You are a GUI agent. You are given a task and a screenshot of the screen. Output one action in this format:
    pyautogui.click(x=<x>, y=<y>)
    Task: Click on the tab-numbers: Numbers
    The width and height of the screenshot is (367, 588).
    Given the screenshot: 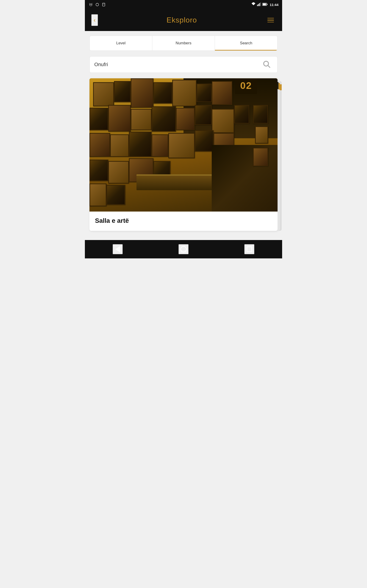 What is the action you would take?
    pyautogui.click(x=184, y=43)
    